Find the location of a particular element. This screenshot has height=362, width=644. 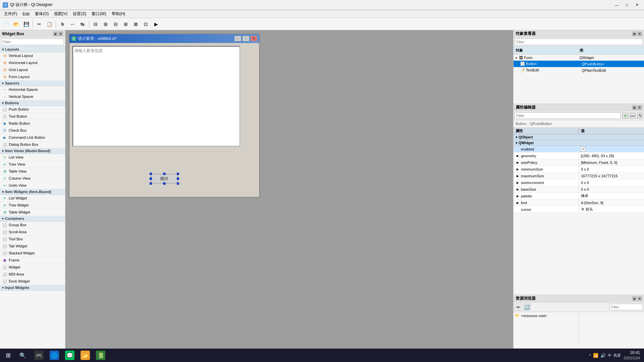

widget-frame: ▣ Frame is located at coordinates (33, 260).